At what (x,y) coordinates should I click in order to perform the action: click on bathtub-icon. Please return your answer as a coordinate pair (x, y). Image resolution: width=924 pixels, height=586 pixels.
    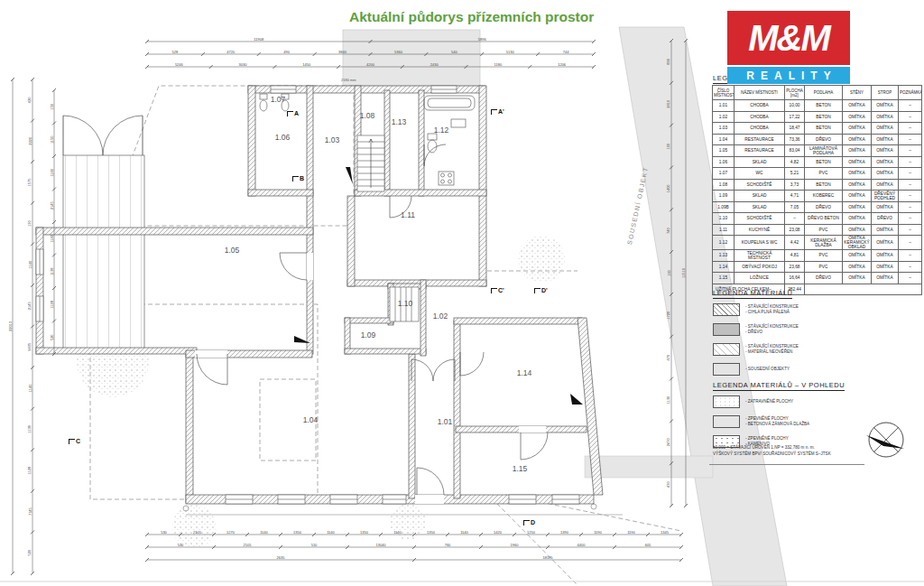
    Looking at the image, I should click on (449, 103).